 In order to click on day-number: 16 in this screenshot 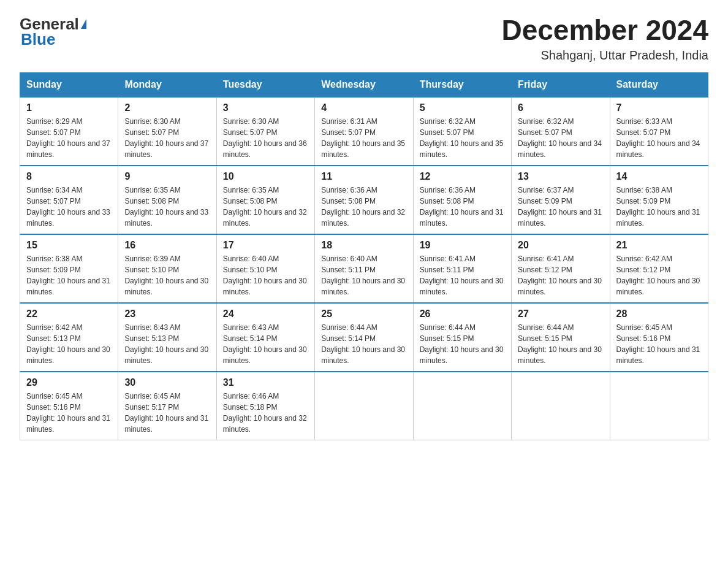, I will do `click(167, 245)`.